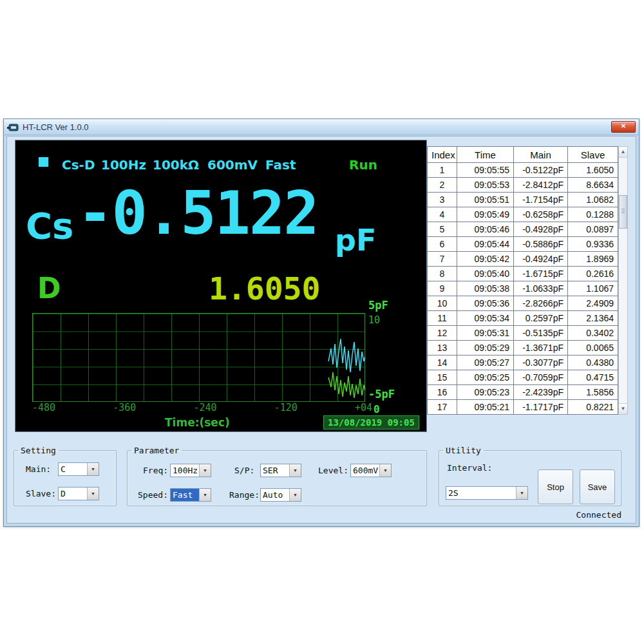 This screenshot has height=644, width=644. I want to click on sp-combo: SER ▼, so click(281, 470).